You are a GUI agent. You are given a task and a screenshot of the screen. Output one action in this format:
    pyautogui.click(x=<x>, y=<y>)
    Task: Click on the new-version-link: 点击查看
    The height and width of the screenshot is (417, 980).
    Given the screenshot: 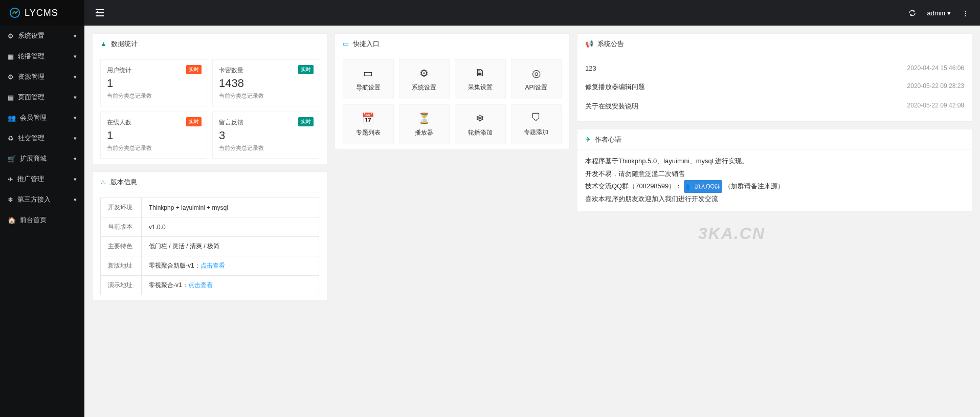 What is the action you would take?
    pyautogui.click(x=213, y=266)
    